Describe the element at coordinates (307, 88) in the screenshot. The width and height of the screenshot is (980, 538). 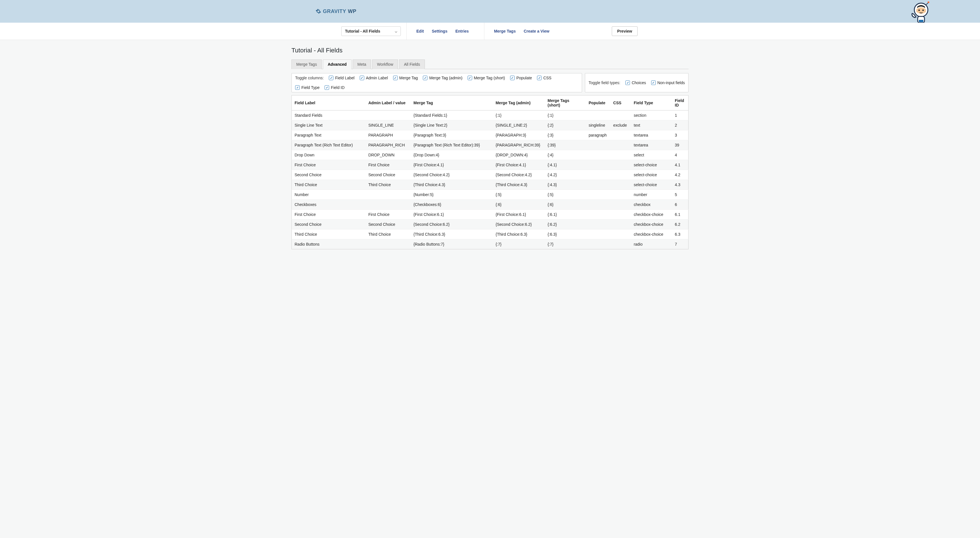
I see `toggle-field-type: Field Type` at that location.